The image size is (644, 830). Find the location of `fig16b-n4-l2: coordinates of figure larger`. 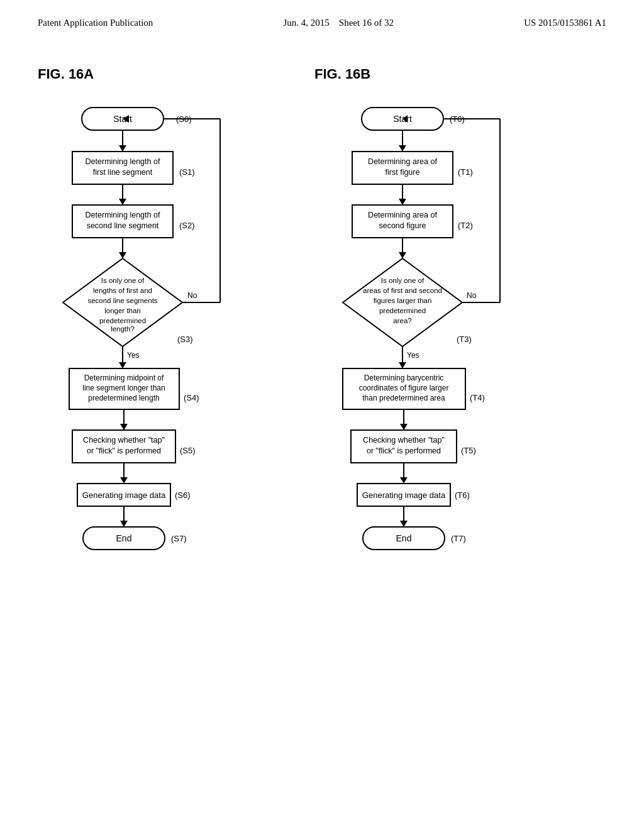

fig16b-n4-l2: coordinates of figure larger is located at coordinates (404, 388).